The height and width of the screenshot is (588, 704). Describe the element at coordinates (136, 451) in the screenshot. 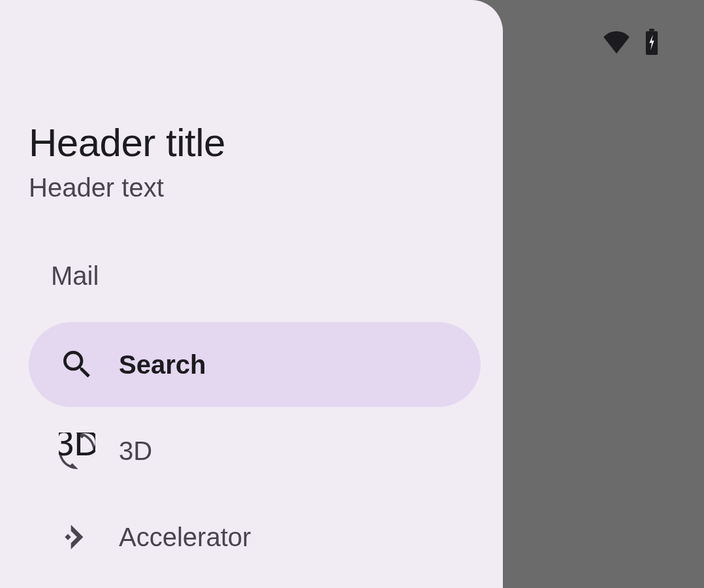

I see `nav-item-label: 3D` at that location.